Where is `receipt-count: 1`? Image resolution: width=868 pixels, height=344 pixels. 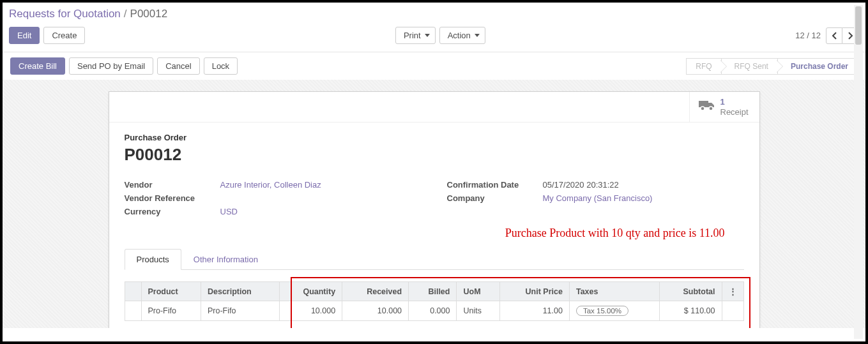
receipt-count: 1 is located at coordinates (735, 102).